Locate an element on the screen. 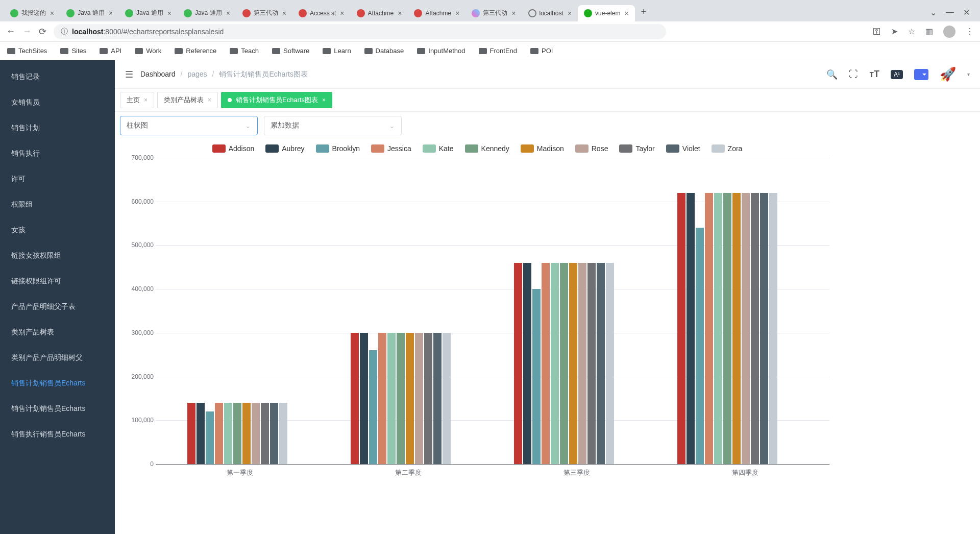  sidebar-item: 销售执行销售员Echarts is located at coordinates (57, 434).